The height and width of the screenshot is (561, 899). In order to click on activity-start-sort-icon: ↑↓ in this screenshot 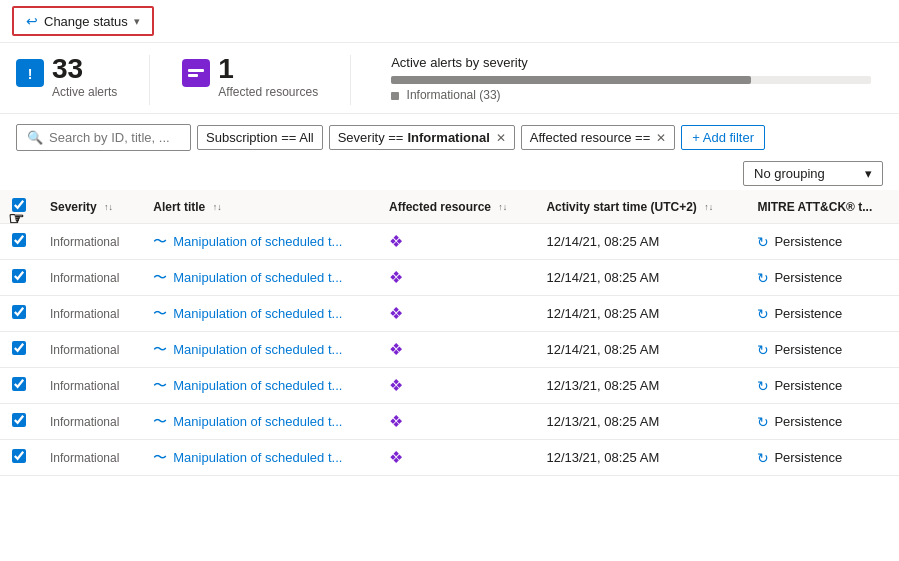, I will do `click(708, 208)`.